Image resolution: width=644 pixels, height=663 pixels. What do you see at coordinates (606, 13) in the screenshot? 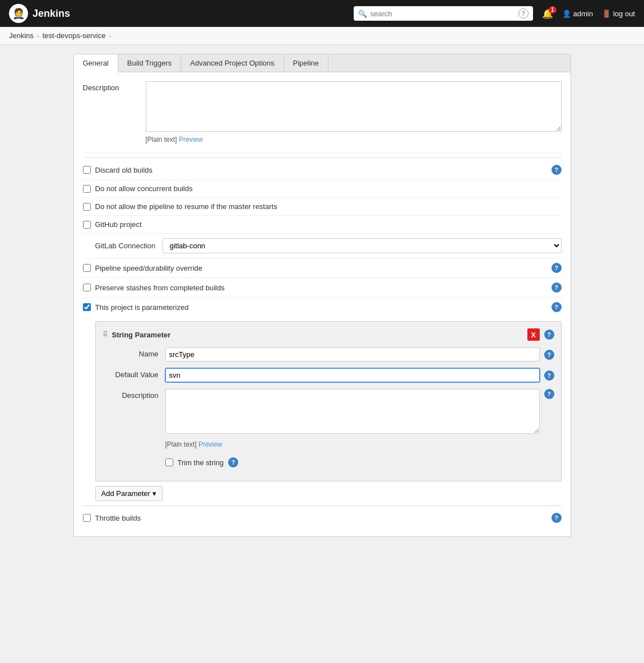
I see `logout-icon: 🚪` at bounding box center [606, 13].